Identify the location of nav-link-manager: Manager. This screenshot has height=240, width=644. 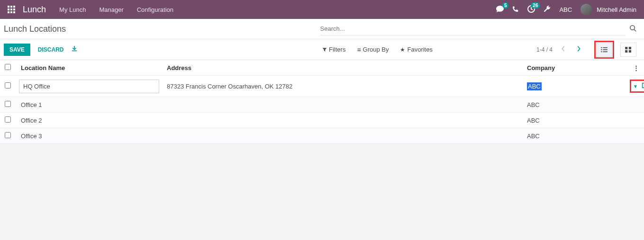
(111, 9).